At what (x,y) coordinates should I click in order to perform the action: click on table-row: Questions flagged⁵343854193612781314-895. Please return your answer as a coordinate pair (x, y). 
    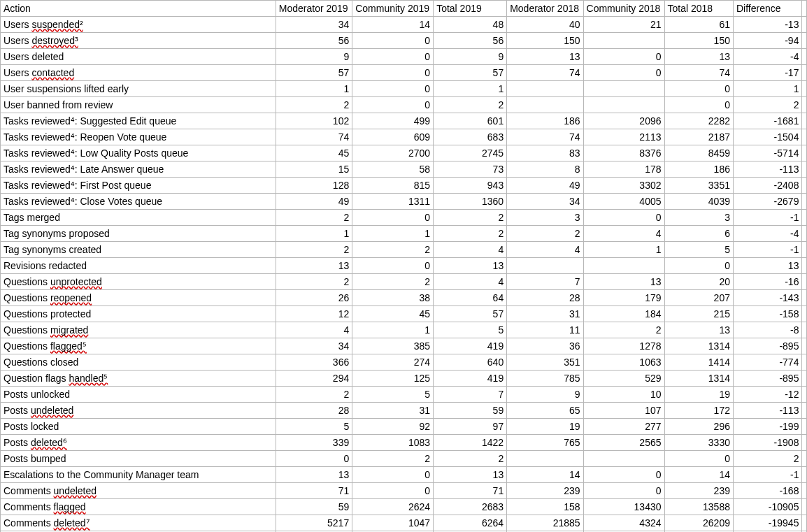
    Looking at the image, I should click on (404, 347).